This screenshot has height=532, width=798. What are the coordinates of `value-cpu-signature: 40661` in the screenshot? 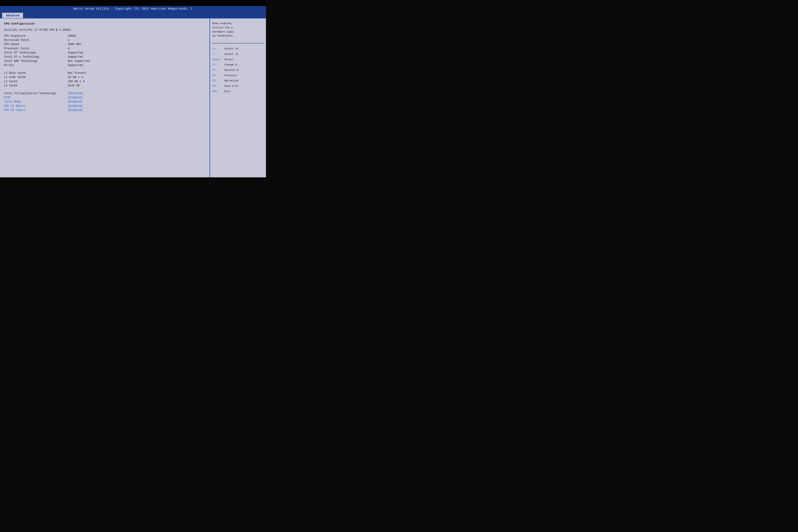 It's located at (72, 36).